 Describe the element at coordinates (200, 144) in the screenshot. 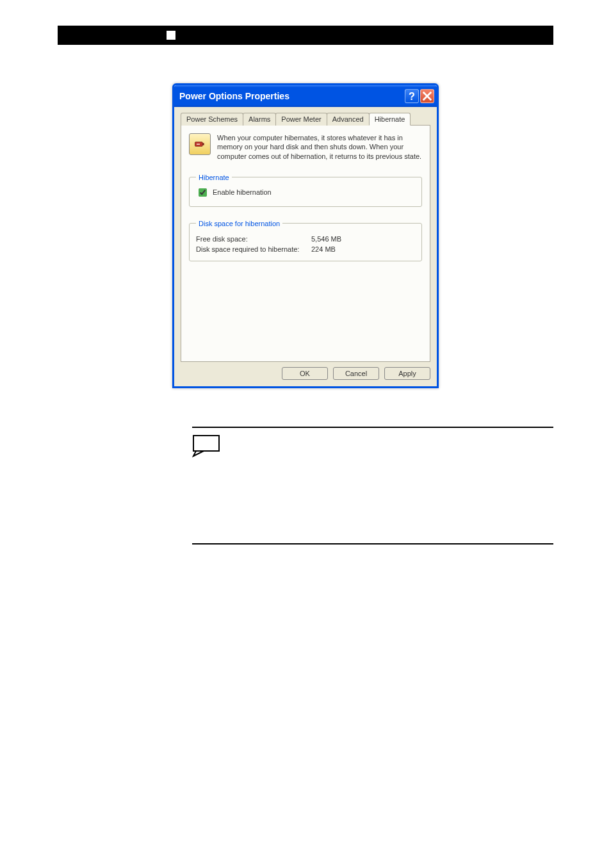

I see `hibernate-icon` at that location.